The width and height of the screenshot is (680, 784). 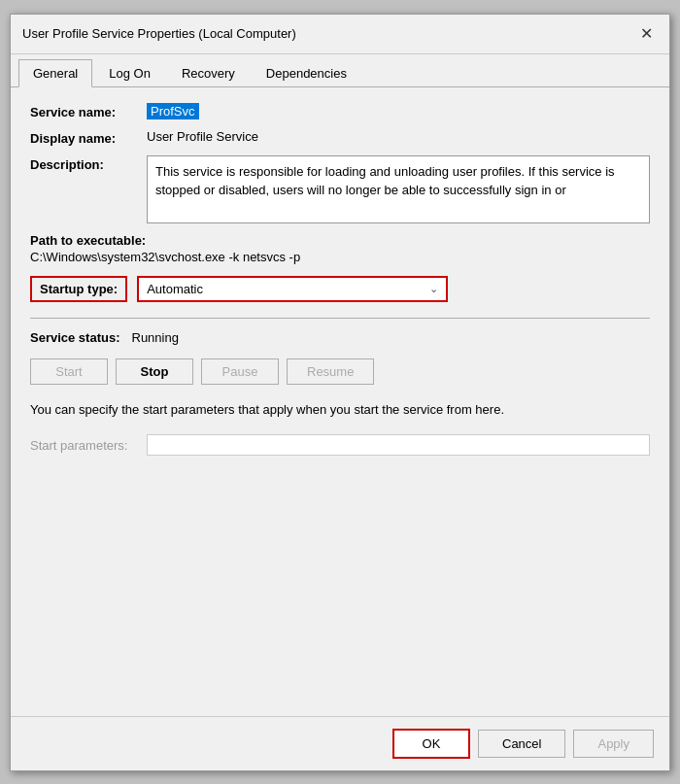 I want to click on startup-type-row: Startup type: Automatic ⌄, so click(x=340, y=290).